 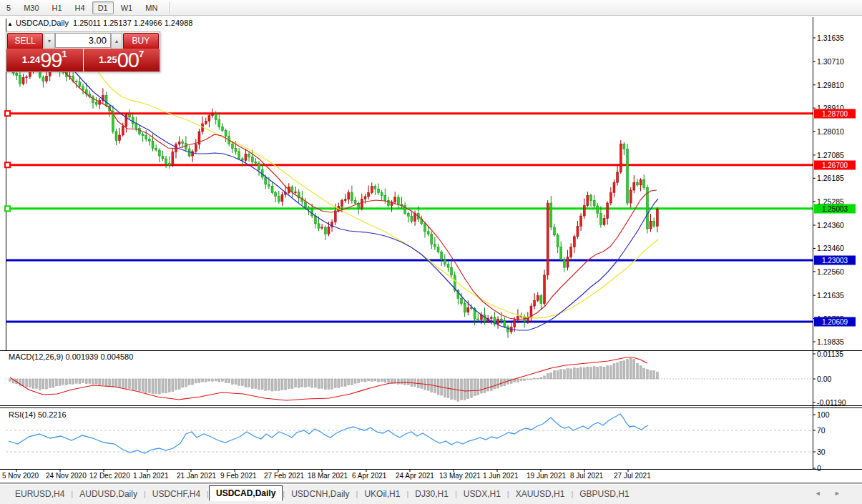 I want to click on tab-usdcnh-daily: USDCNH,Daily, so click(x=320, y=494).